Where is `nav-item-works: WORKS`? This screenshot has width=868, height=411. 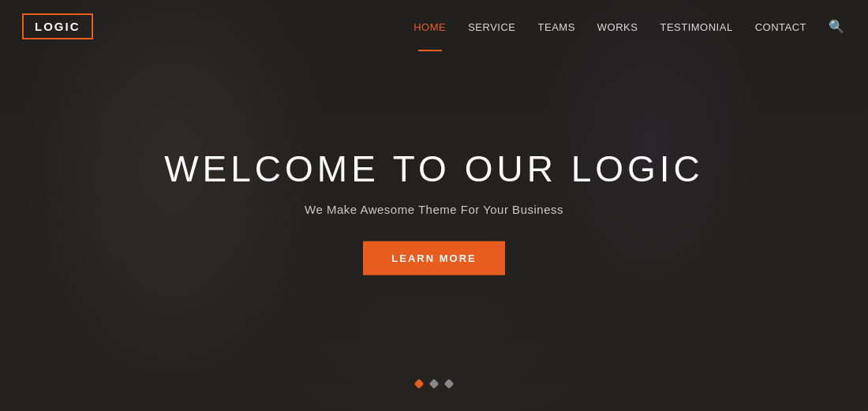 nav-item-works: WORKS is located at coordinates (618, 27).